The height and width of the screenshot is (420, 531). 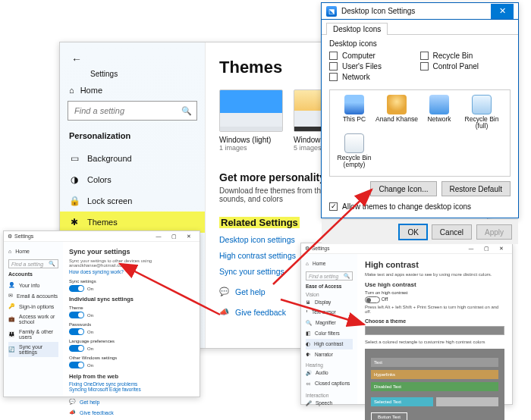 What do you see at coordinates (495, 232) in the screenshot?
I see `apply-button: Apply` at bounding box center [495, 232].